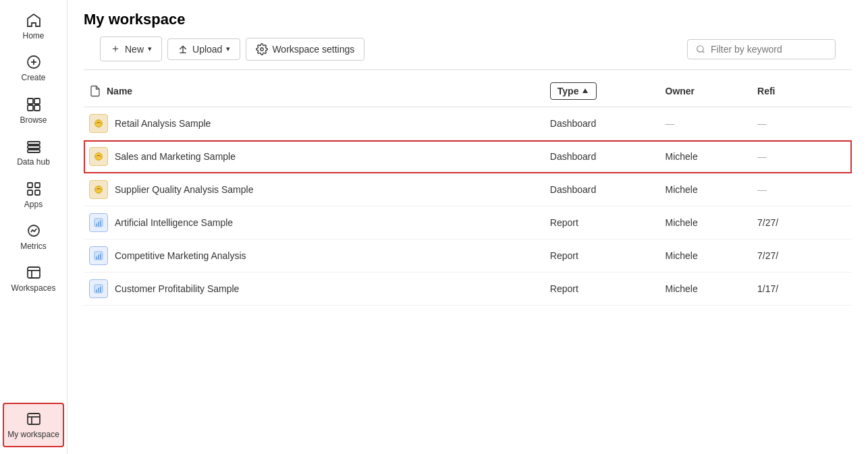 The image size is (868, 454). Describe the element at coordinates (468, 256) in the screenshot. I see `table-row: Competitive Marketing Analysis Report Mi…` at that location.